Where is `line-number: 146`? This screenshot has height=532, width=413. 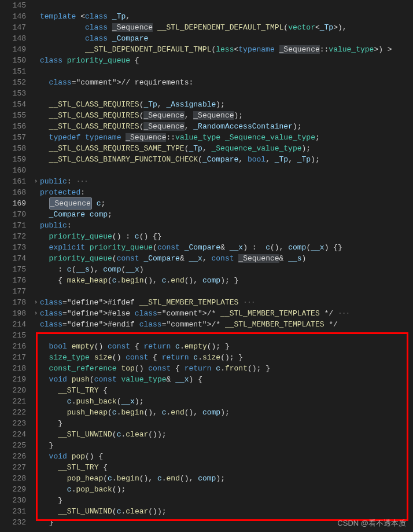 line-number: 146 is located at coordinates (15, 16).